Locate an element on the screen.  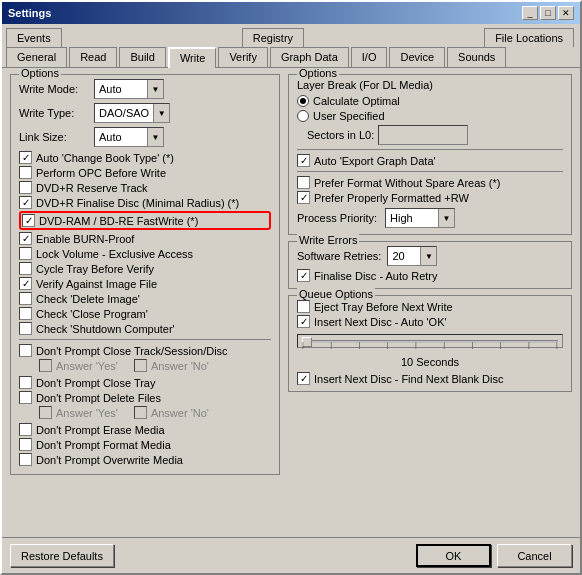
radio-user-specified: User Specified is located at coordinates (430, 116).